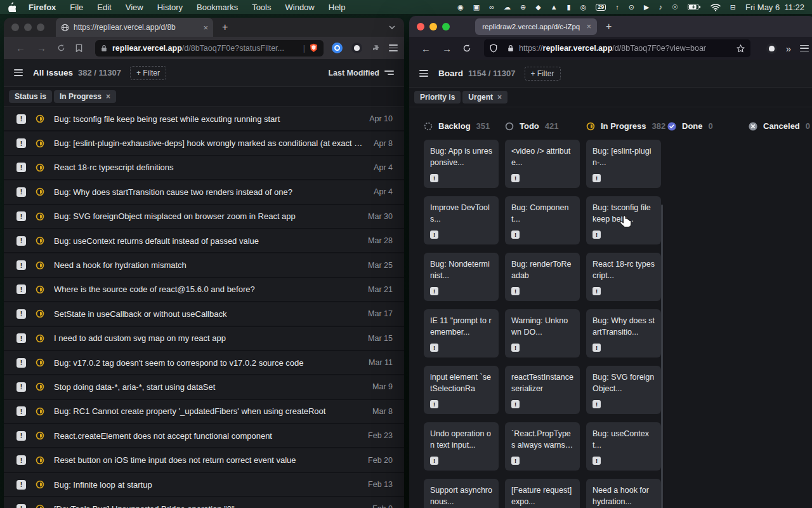 This screenshot has height=508, width=812. Describe the element at coordinates (542, 164) in the screenshot. I see `board-card: <video /> attribute... !` at that location.